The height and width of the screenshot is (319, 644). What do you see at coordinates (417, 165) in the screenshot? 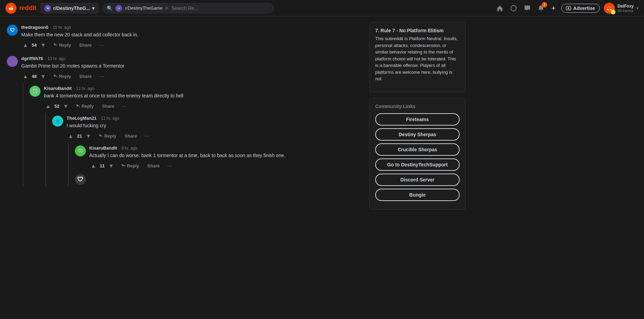
I see `destiny-tech-support-link: Go to DestinyTechSupport` at bounding box center [417, 165].